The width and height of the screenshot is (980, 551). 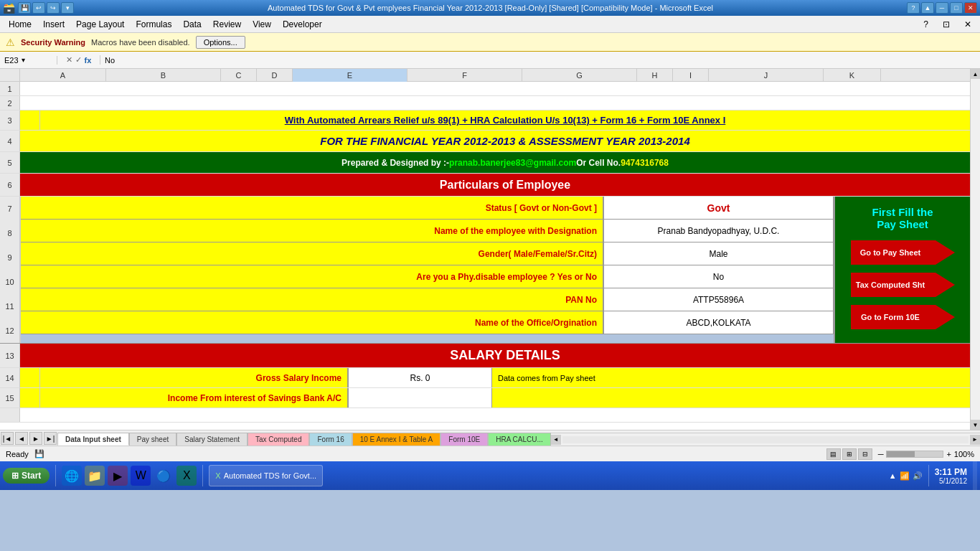 I want to click on go-form-10e-button: Go to Form 10E, so click(x=903, y=319).